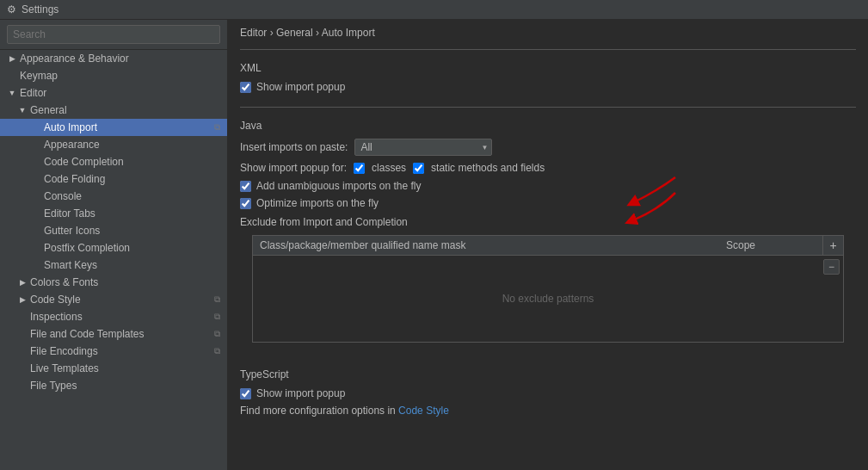 Image resolution: width=868 pixels, height=470 pixels. Describe the element at coordinates (36, 213) in the screenshot. I see `tree-arrow-editor-tabs` at that location.